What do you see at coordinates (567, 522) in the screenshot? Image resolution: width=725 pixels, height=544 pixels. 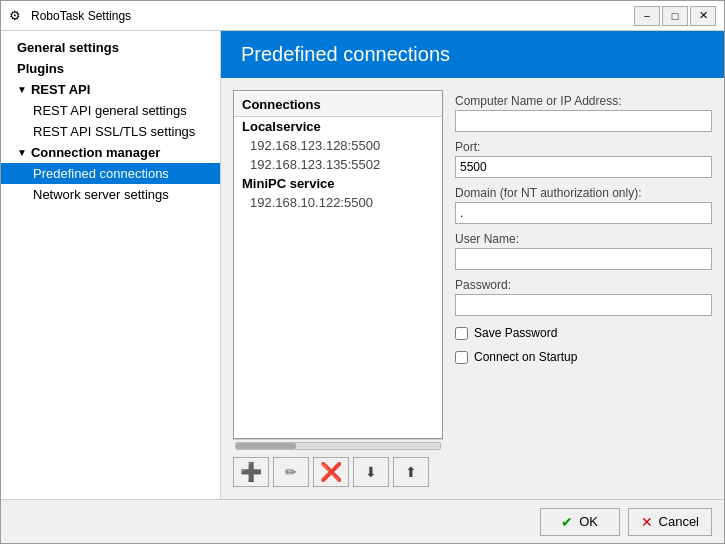 I see `ok-icon: ✔` at bounding box center [567, 522].